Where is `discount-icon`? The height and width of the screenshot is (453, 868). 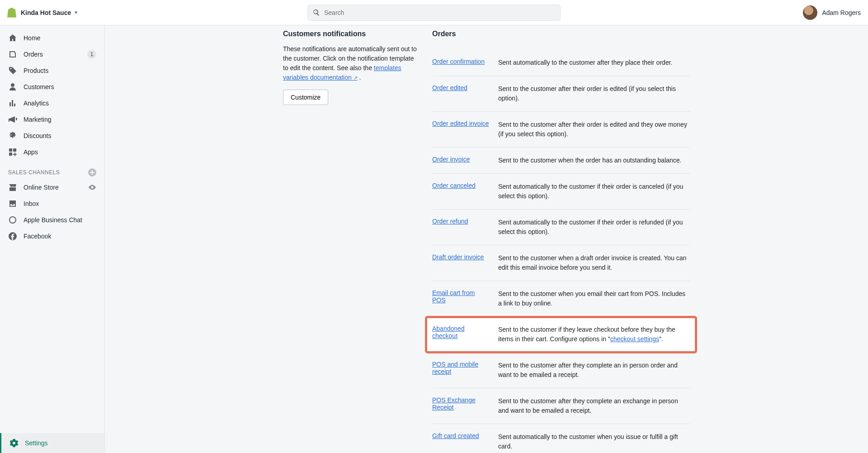 discount-icon is located at coordinates (13, 136).